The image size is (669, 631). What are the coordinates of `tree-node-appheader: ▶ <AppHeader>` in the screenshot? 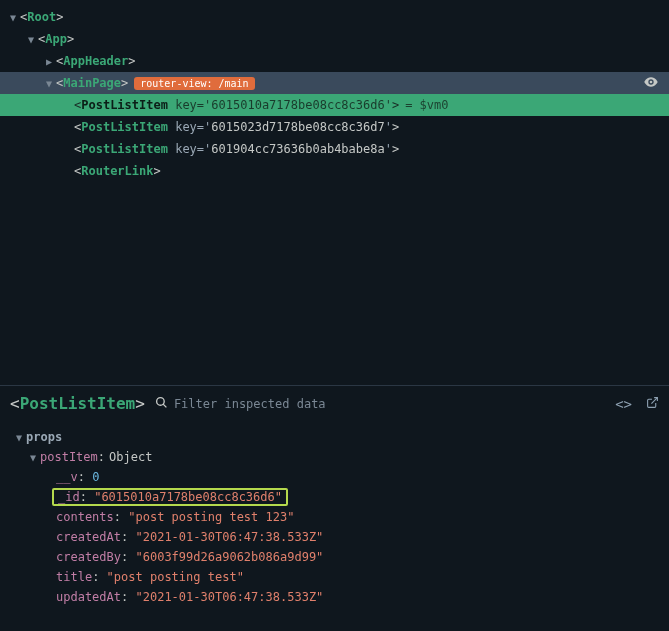 It's located at (334, 61).